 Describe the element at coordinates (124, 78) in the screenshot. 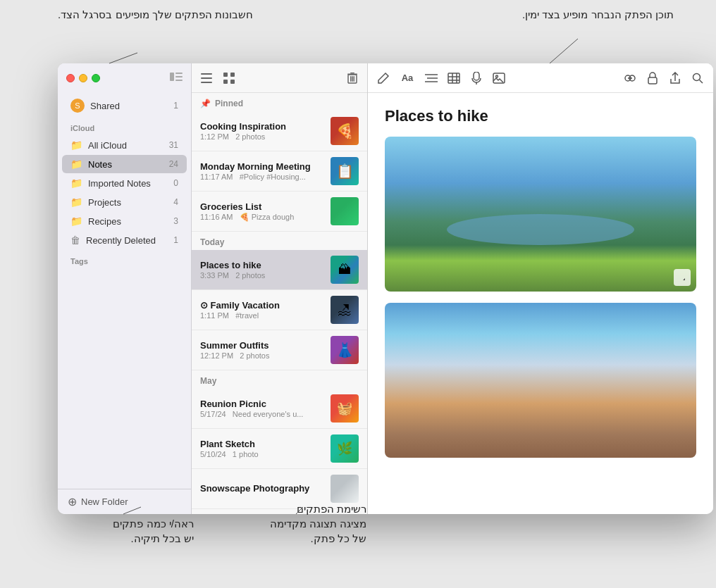

I see `sidebar-titlebar` at that location.